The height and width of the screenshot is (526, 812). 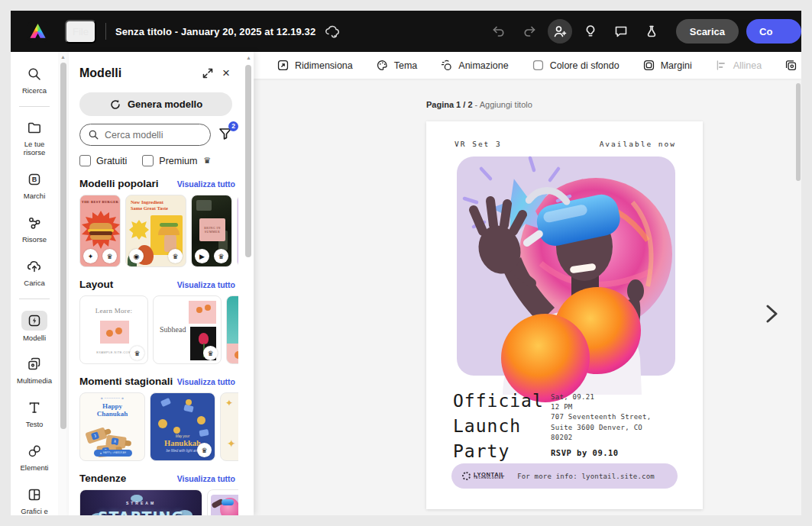 I want to click on template-card-video: BRING IN SUMMER ▶ ♛, so click(x=212, y=231).